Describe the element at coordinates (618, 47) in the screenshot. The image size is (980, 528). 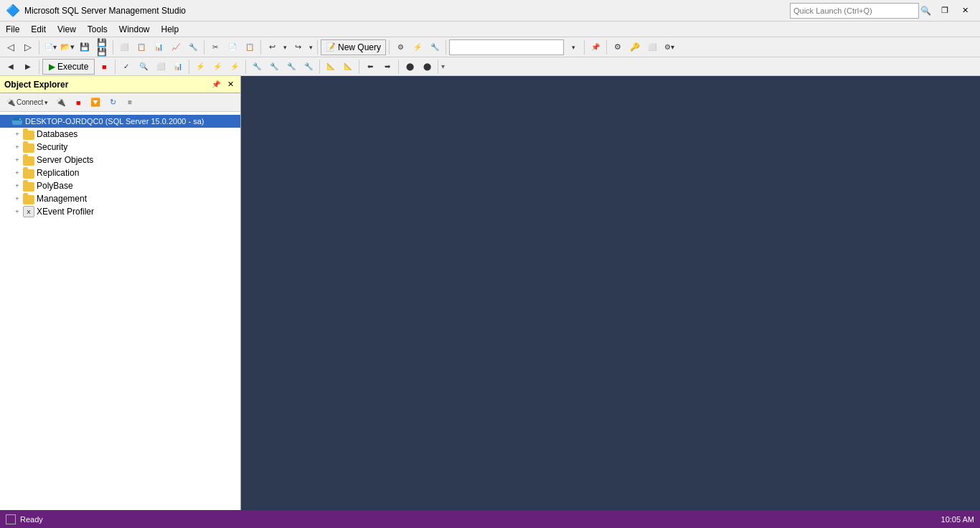
I see `icon-btn-10: ⚙` at that location.